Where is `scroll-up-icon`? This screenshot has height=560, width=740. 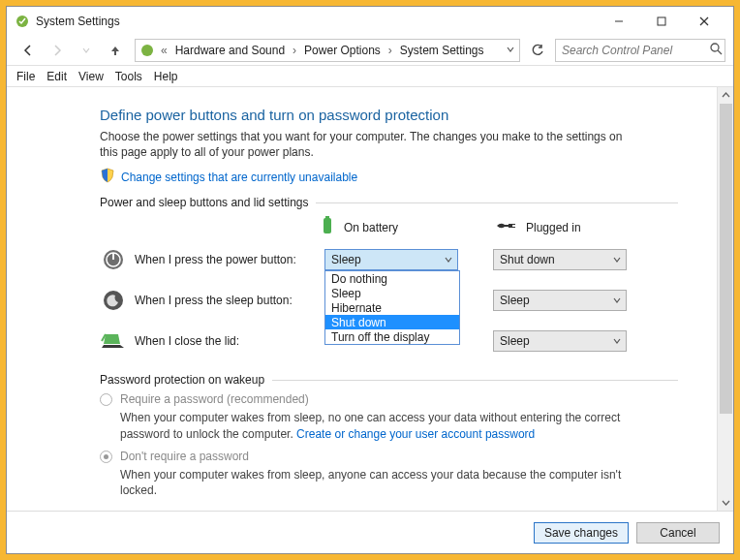
scroll-up-icon is located at coordinates (725, 95).